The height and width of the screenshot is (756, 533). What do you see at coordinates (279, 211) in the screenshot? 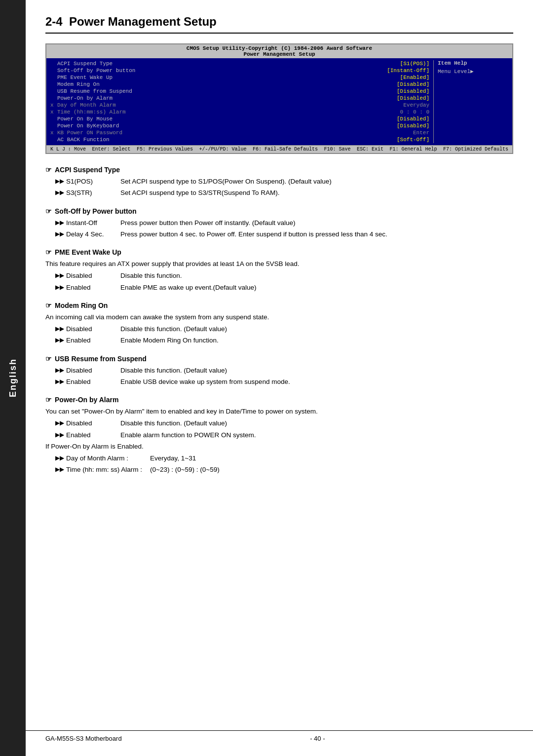
I see `section-title: ☞Soft-Off by Power button` at bounding box center [279, 211].